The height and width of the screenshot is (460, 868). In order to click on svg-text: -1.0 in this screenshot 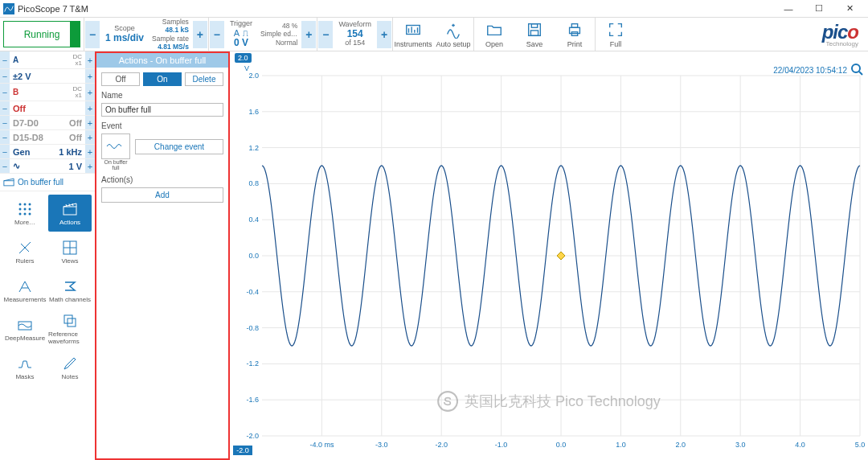, I will do `click(502, 445)`.